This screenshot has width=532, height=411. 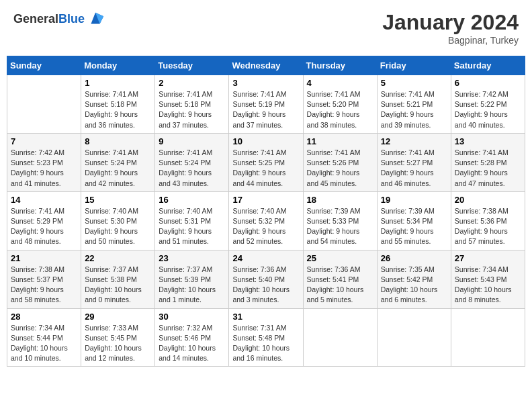 I want to click on day-info: Sunrise: 7:38 AMSunset: 5:37 PMDaylight:…, so click(x=44, y=285).